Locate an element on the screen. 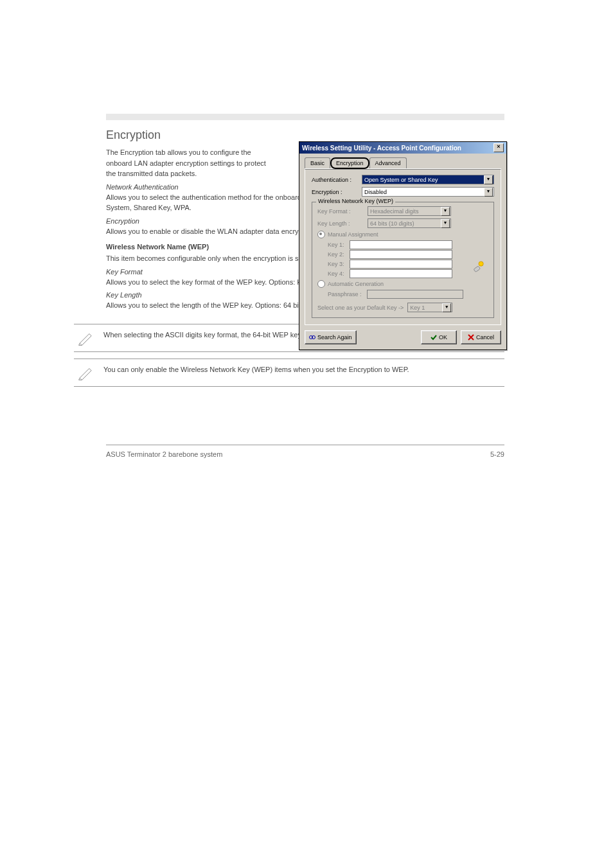 This screenshot has height=868, width=613. key3-input is located at coordinates (401, 264).